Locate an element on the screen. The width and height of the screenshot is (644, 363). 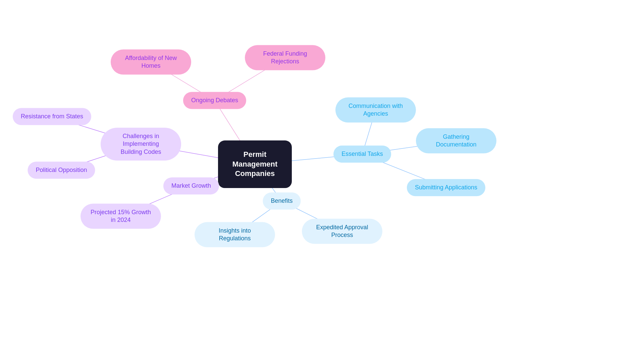
federal-funding-node: Federal Funding Rejections is located at coordinates (285, 58).